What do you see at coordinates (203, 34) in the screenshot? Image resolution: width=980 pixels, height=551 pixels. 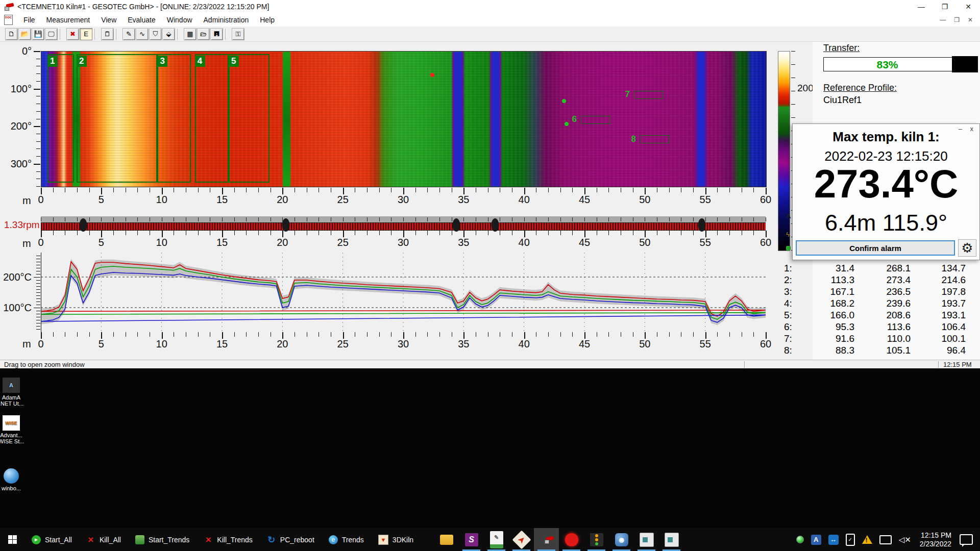 I see `archive-icon: 🗁` at bounding box center [203, 34].